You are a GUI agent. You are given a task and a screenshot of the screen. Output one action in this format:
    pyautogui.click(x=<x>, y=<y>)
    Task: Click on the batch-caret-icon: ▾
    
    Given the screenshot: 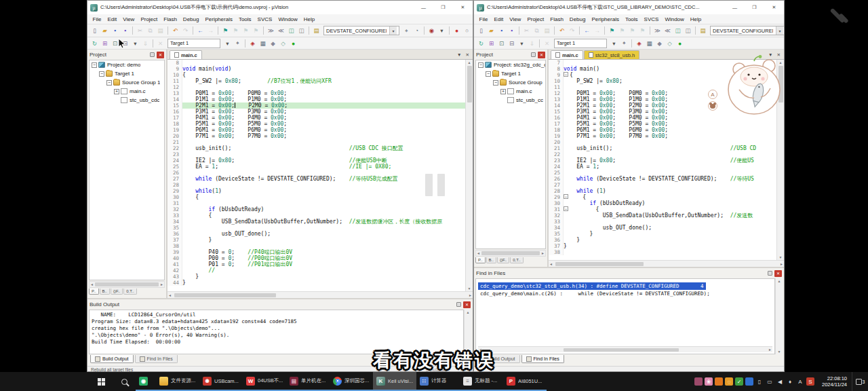 What is the action you would take?
    pyautogui.click(x=522, y=43)
    